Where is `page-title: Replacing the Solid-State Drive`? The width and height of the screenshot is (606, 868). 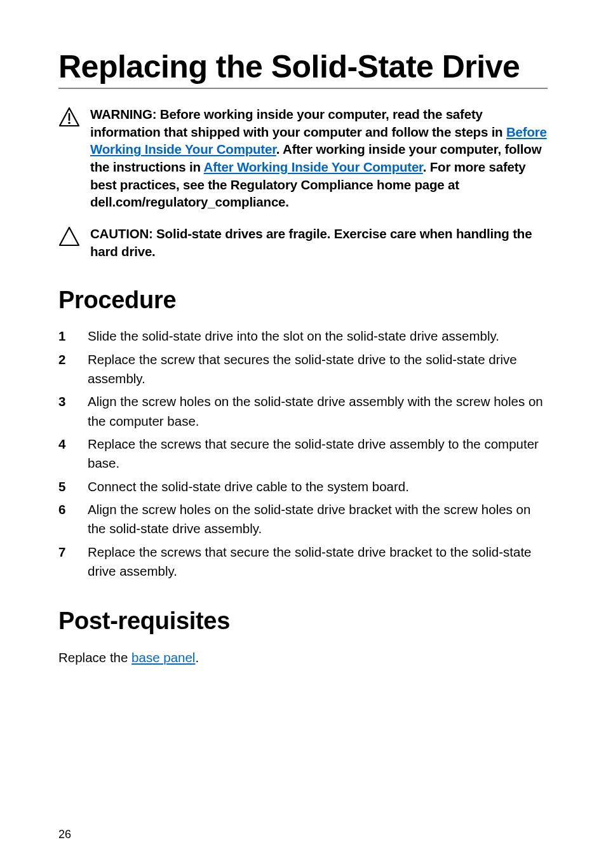 page-title: Replacing the Solid-State Drive is located at coordinates (303, 67).